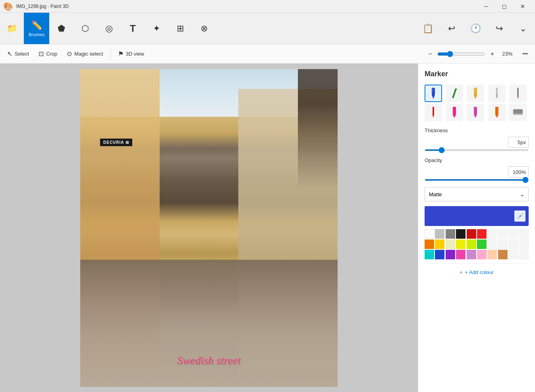 Image resolution: width=535 pixels, height=392 pixels. Describe the element at coordinates (524, 234) in the screenshot. I see `color-empty4` at that location.